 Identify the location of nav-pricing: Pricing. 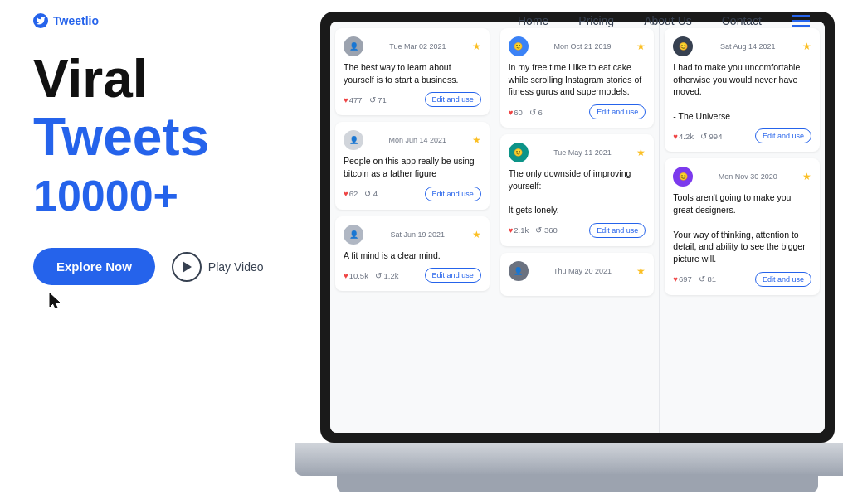
(596, 21).